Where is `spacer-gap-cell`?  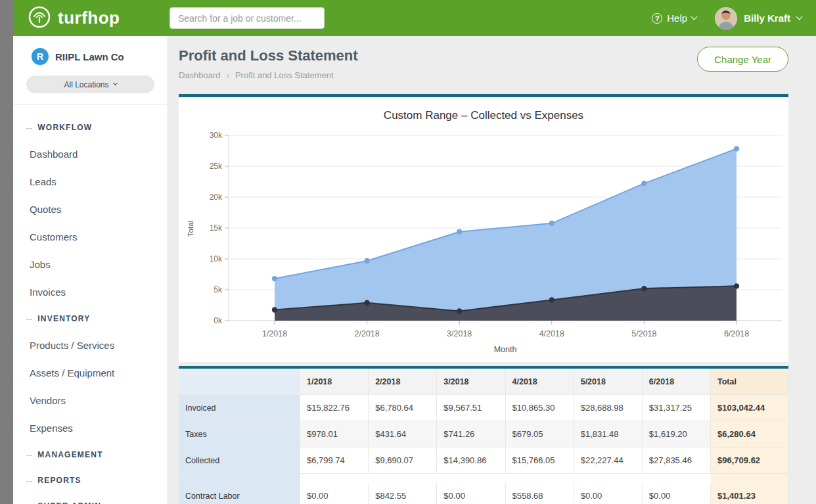
spacer-gap-cell is located at coordinates (506, 478).